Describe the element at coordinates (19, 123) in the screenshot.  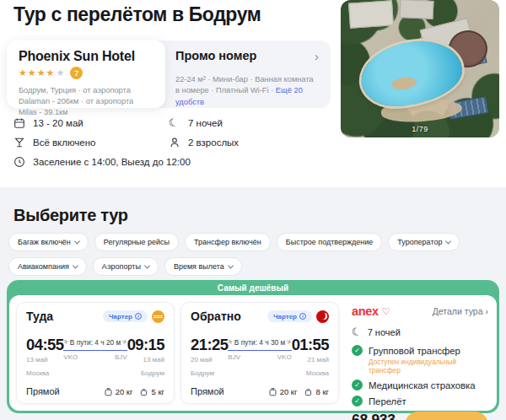
I see `calendar-icon` at that location.